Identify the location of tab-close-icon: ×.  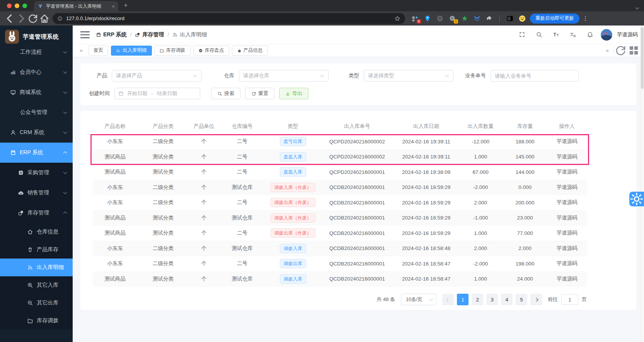
(113, 6).